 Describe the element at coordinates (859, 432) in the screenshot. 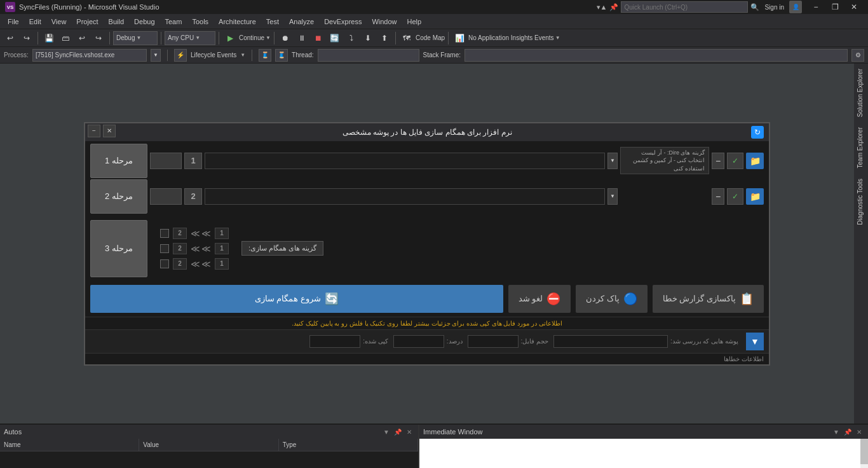

I see `immediate-close-btn: ✕` at that location.